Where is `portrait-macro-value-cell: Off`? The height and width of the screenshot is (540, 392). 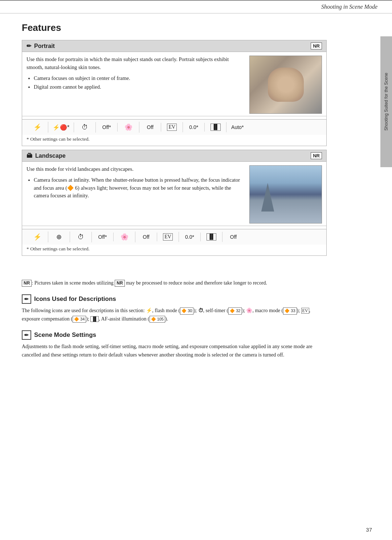 portrait-macro-value-cell: Off is located at coordinates (150, 127).